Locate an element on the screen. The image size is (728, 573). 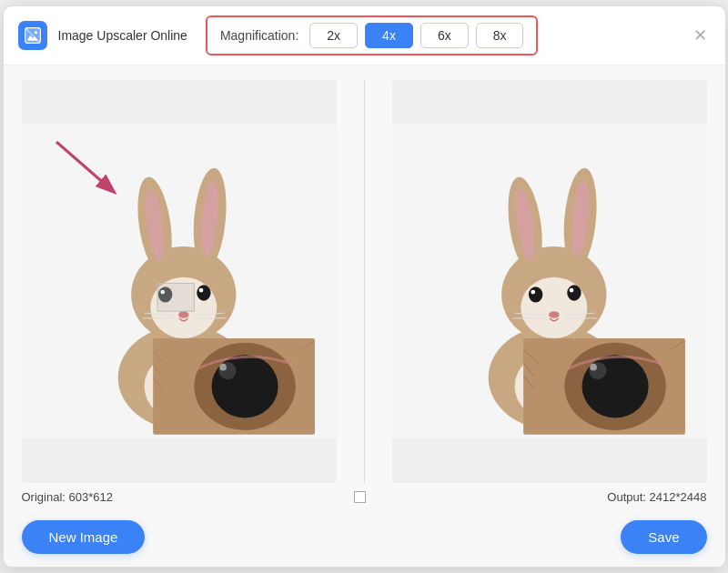
mag-btn-8x: 8x is located at coordinates (500, 35).